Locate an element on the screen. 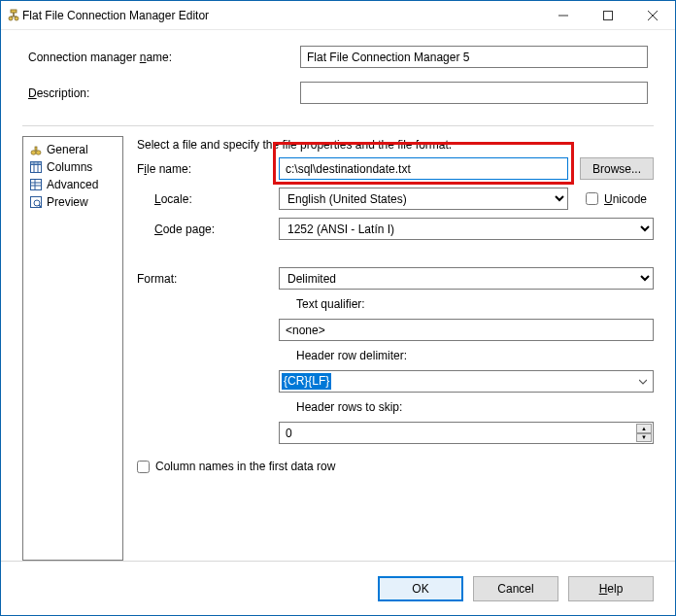 This screenshot has width=676, height=616. divider is located at coordinates (338, 126).